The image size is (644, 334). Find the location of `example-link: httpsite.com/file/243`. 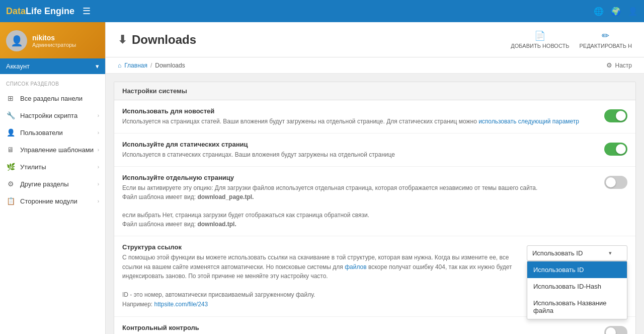

example-link: httpsite.com/file/243 is located at coordinates (181, 304).